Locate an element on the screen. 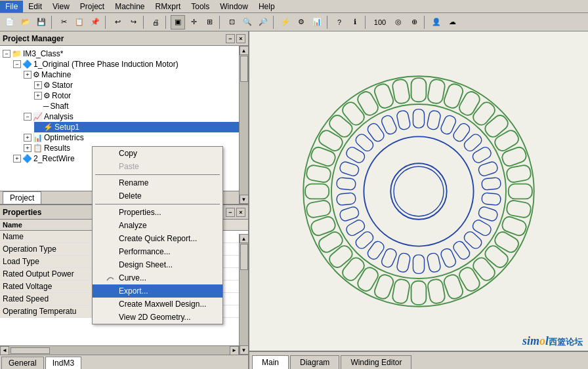  context-menu: Copy Paste Rename Delete P is located at coordinates (158, 235).